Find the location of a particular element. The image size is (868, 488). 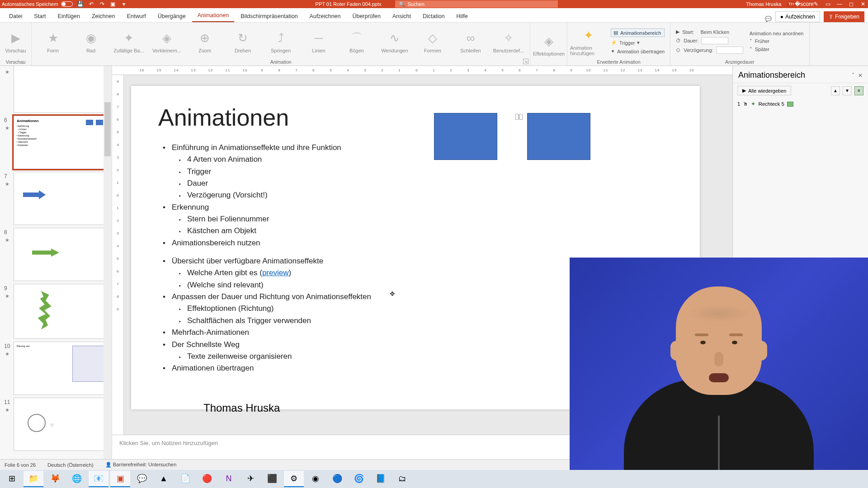

effect-options-button: ◈Effektoptionen is located at coordinates (549, 44).